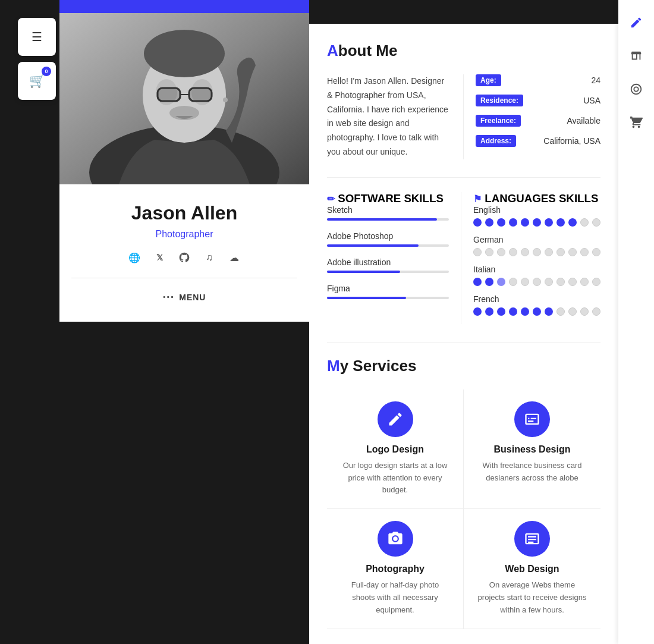 The width and height of the screenshot is (654, 644). Describe the element at coordinates (373, 246) in the screenshot. I see `skill-photoshop-bar-fill` at that location.